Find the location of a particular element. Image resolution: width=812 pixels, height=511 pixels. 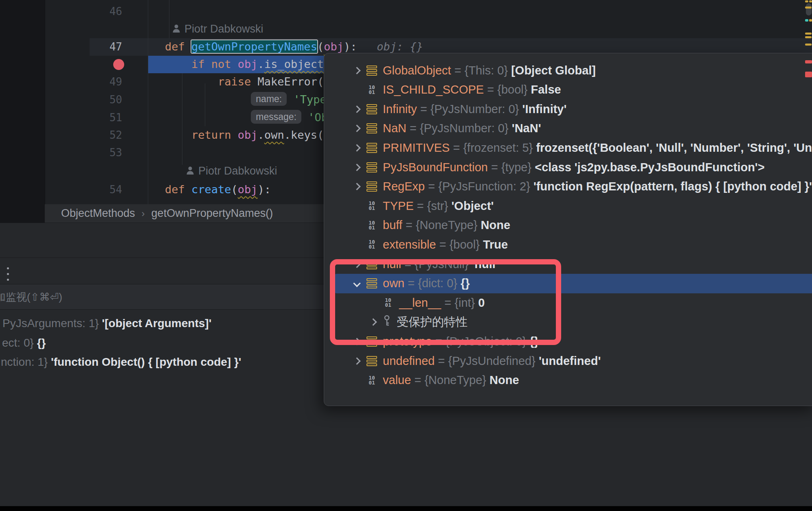

variable-type: {type} is located at coordinates (518, 168).